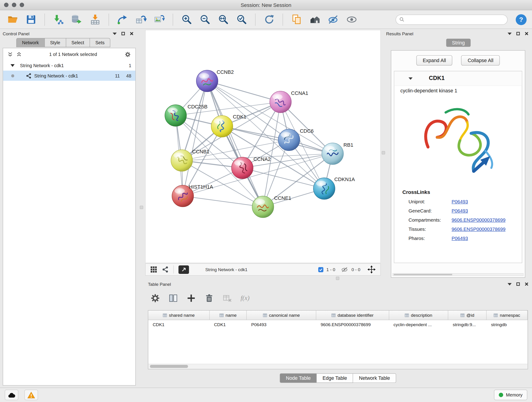  I want to click on tab-select: Select, so click(77, 43).